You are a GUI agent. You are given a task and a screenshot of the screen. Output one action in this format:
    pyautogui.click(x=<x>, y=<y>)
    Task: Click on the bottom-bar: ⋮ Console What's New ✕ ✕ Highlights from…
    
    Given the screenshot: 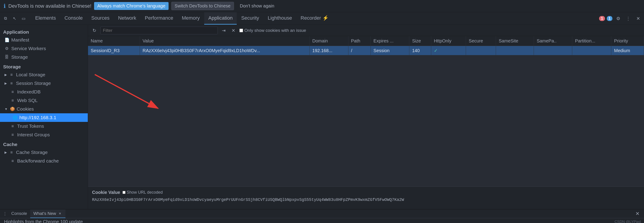 What is the action you would take?
    pyautogui.click(x=322, y=216)
    